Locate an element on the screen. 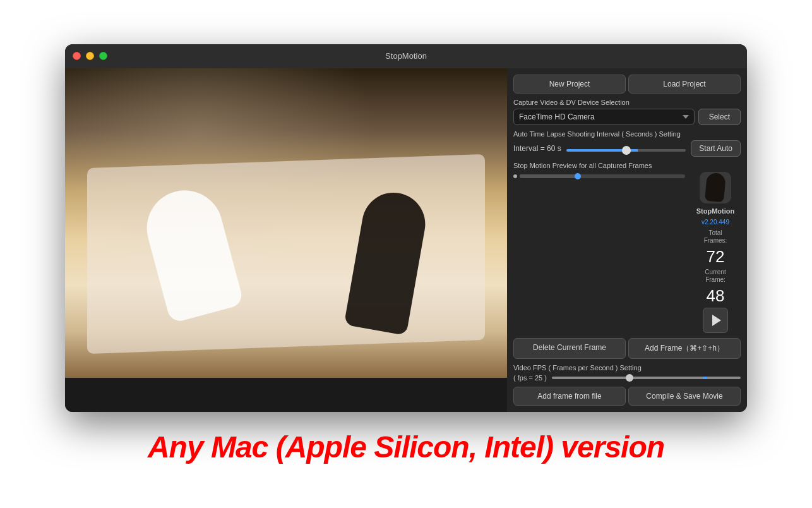 This screenshot has height=508, width=812. window-title: StopMotion is located at coordinates (406, 56).